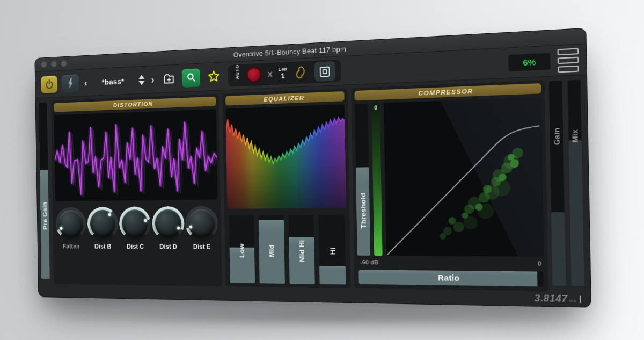  Describe the element at coordinates (325, 71) in the screenshot. I see `square-in-square-icon` at that location.